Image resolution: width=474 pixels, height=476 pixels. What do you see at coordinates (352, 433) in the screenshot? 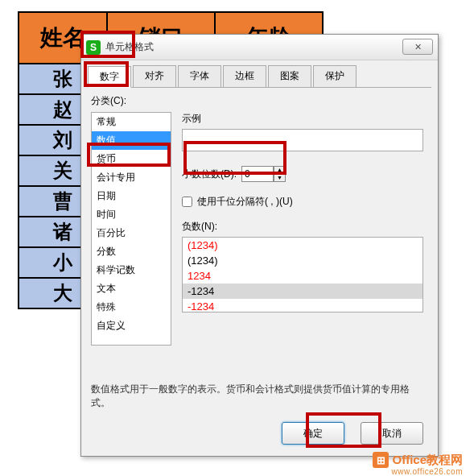
I see `button-row: 确定 取消` at bounding box center [352, 433].